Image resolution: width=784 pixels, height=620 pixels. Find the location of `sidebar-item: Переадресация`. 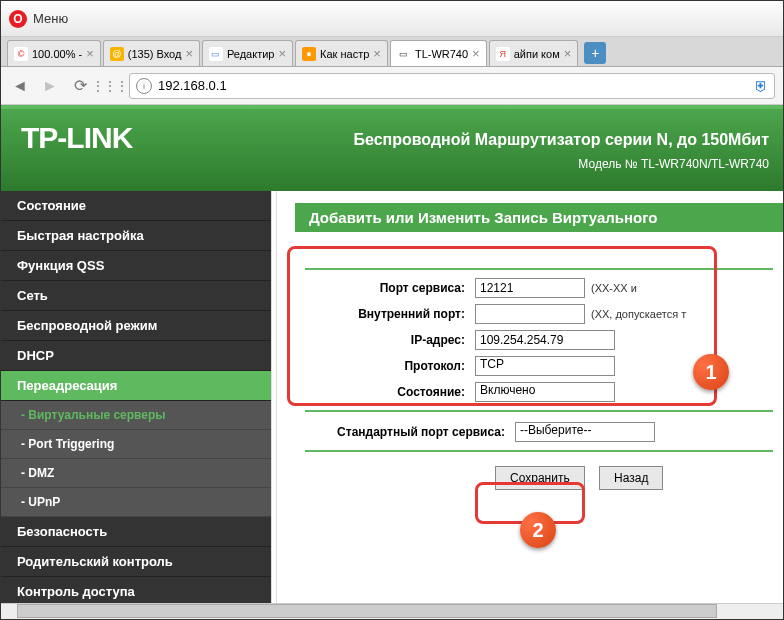

sidebar-item: Переадресация is located at coordinates (136, 386).